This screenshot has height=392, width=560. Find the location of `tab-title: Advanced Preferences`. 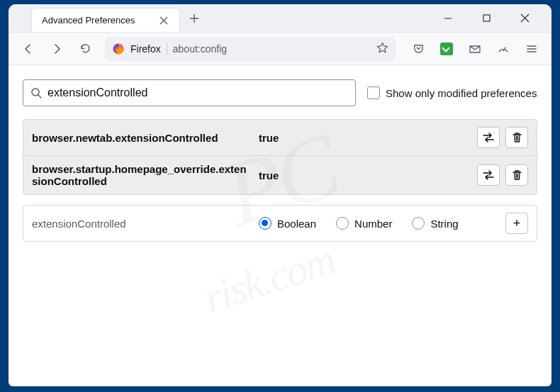

tab-title: Advanced Preferences is located at coordinates (96, 20).